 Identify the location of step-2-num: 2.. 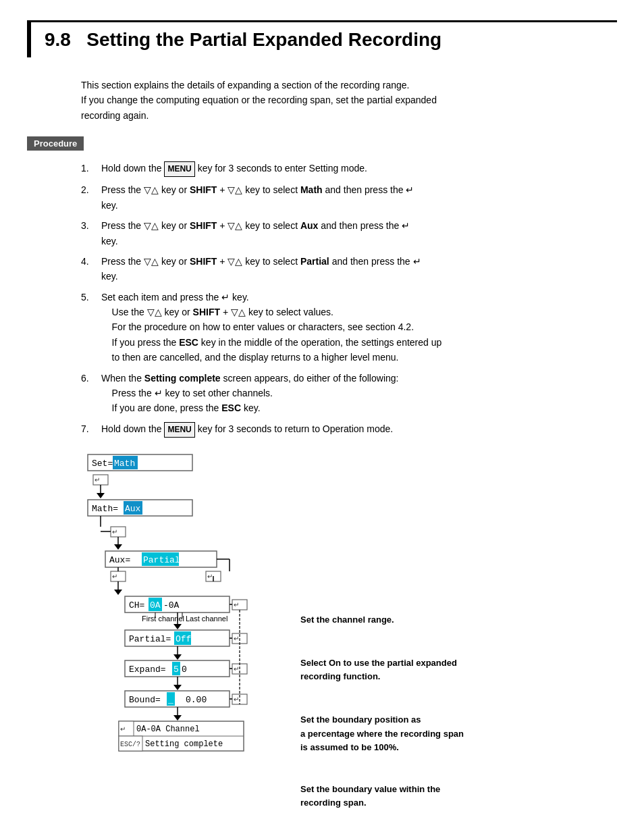
(91, 197).